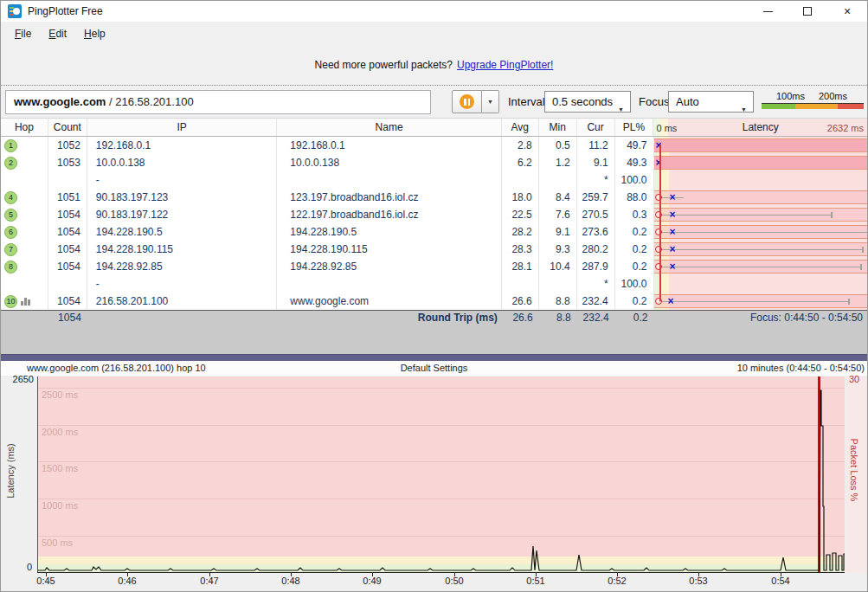 The height and width of the screenshot is (592, 868). Describe the element at coordinates (635, 215) in the screenshot. I see `pl-cell: 0.3` at that location.